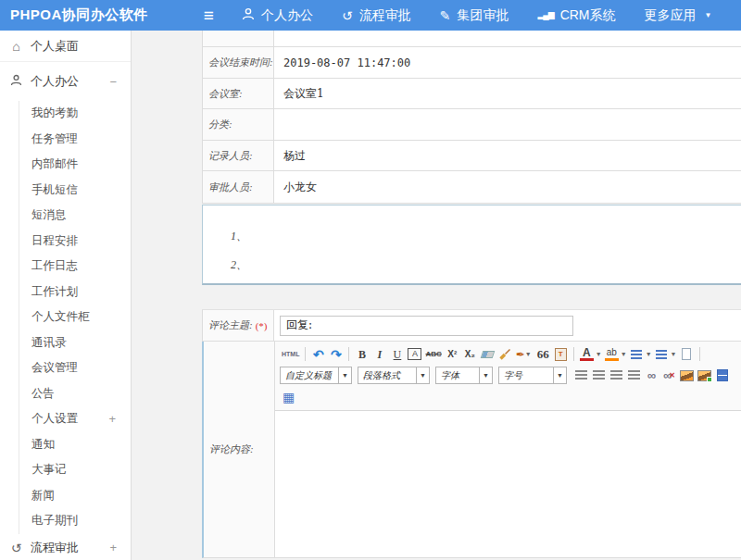 The height and width of the screenshot is (560, 741). Describe the element at coordinates (361, 354) in the screenshot. I see `bold-button: B` at that location.